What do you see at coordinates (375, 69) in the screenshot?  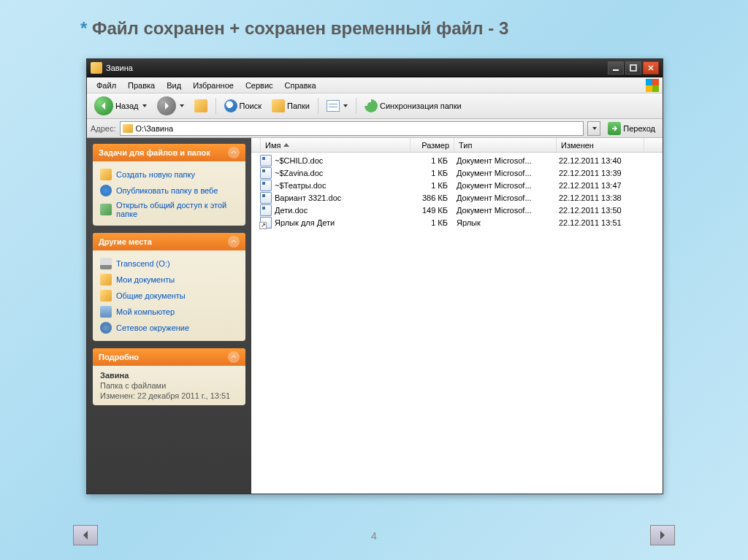 I see `titlebar: Завина` at bounding box center [375, 69].